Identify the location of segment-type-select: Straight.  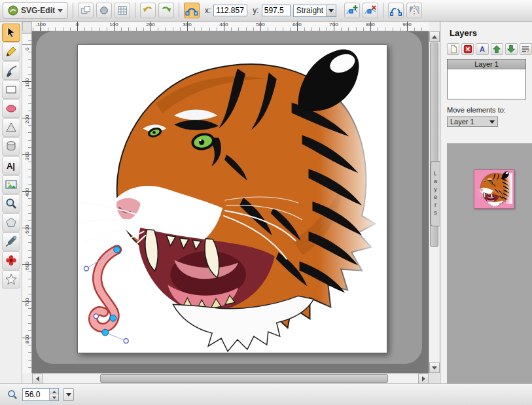
(315, 10).